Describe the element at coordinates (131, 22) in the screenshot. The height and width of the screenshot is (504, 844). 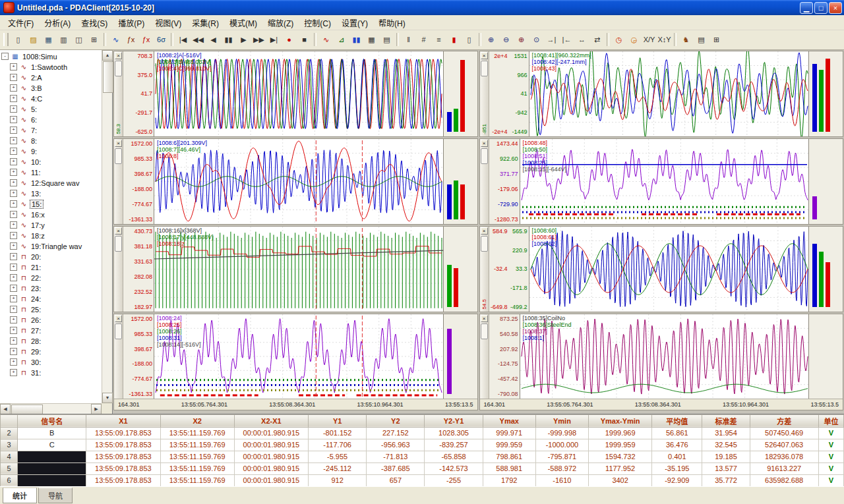
I see `menu-item-3: 播放(P)` at that location.